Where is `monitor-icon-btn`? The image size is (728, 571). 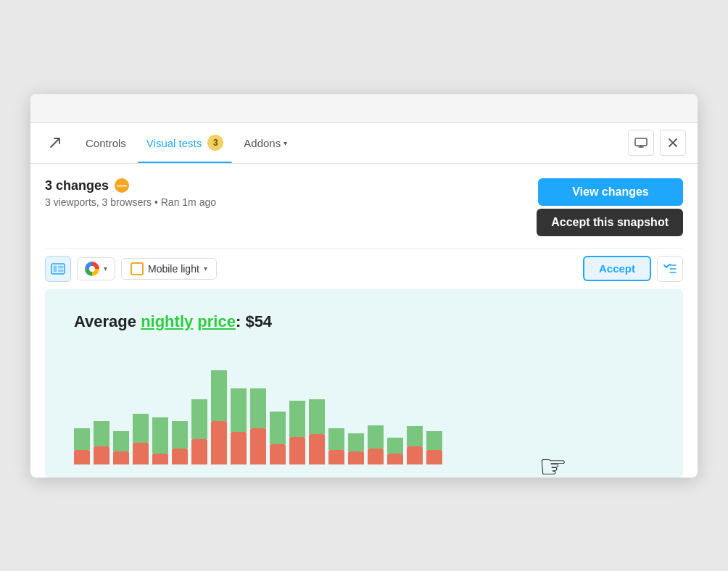
monitor-icon-btn is located at coordinates (641, 143).